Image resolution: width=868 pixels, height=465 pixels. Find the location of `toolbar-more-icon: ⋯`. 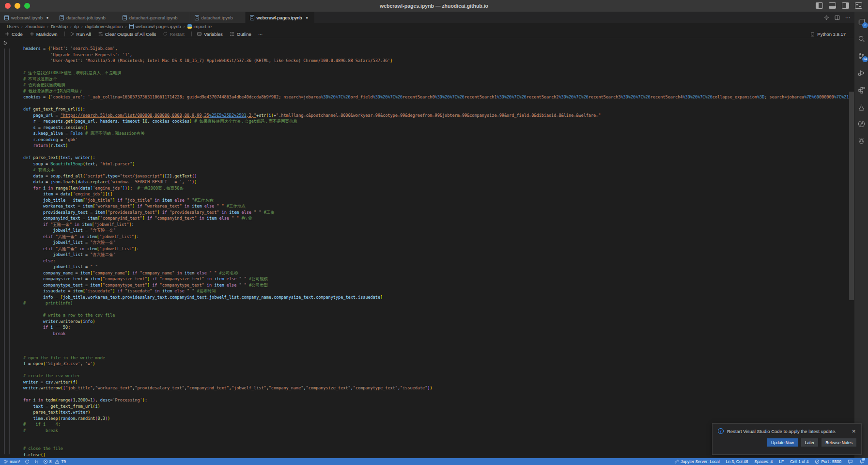

toolbar-more-icon: ⋯ is located at coordinates (261, 34).